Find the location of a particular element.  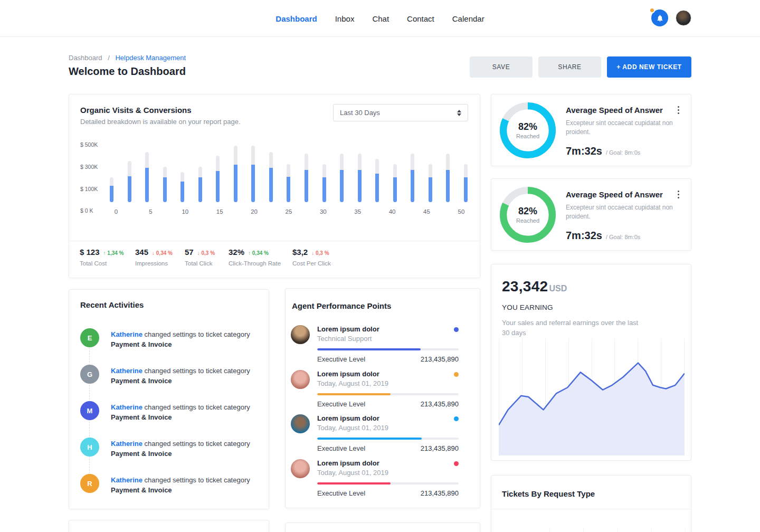

kpi-value: $3,2 is located at coordinates (300, 252).